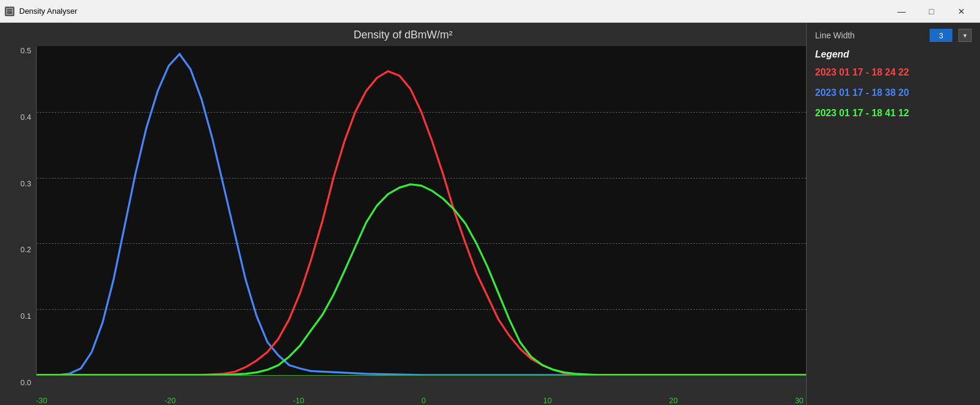  I want to click on y-label-05: 0.5, so click(26, 50).